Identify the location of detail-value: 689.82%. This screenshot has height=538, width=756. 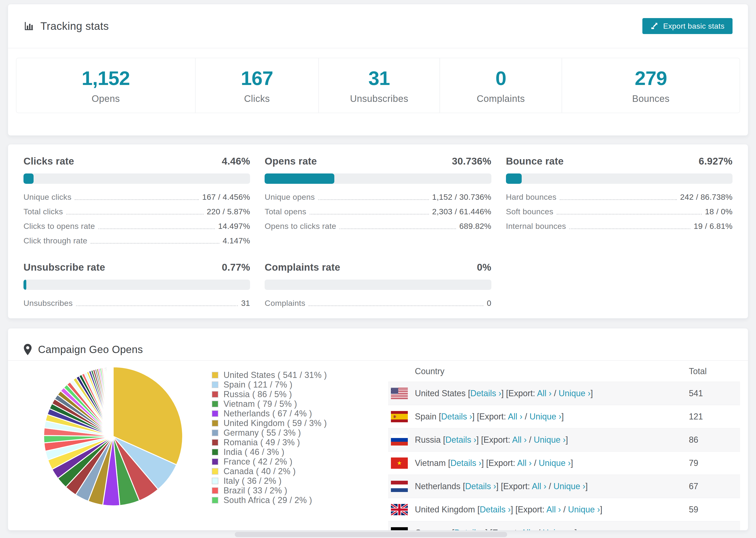
(475, 226).